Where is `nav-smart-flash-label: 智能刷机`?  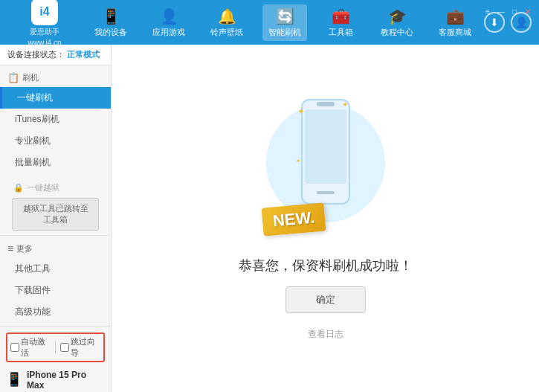 nav-smart-flash-label: 智能刷机 is located at coordinates (285, 33).